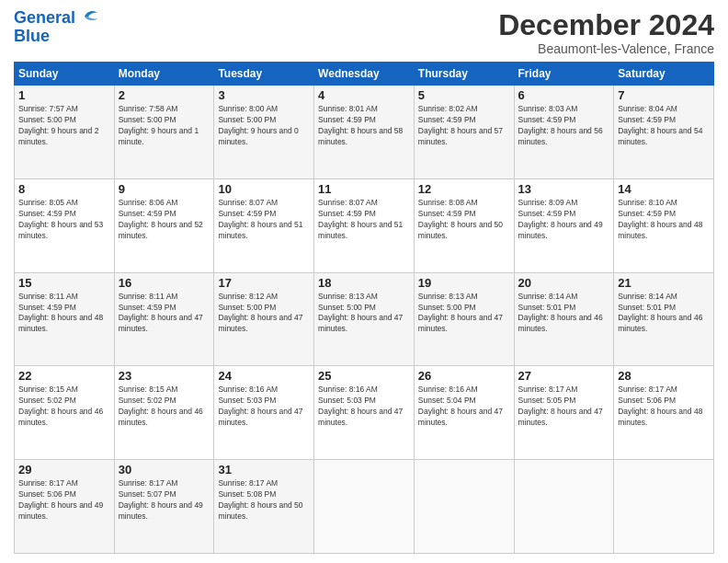 The image size is (728, 563). I want to click on cell-info: Sunrise: 8:11 AMSunset: 4:59 PMDaylight:…, so click(61, 313).